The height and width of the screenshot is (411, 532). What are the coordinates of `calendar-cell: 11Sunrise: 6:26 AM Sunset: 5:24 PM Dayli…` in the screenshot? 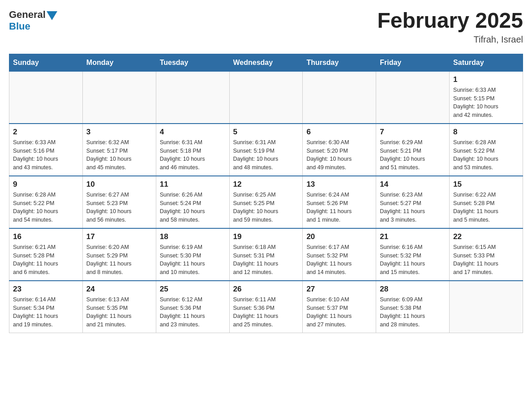 It's located at (193, 202).